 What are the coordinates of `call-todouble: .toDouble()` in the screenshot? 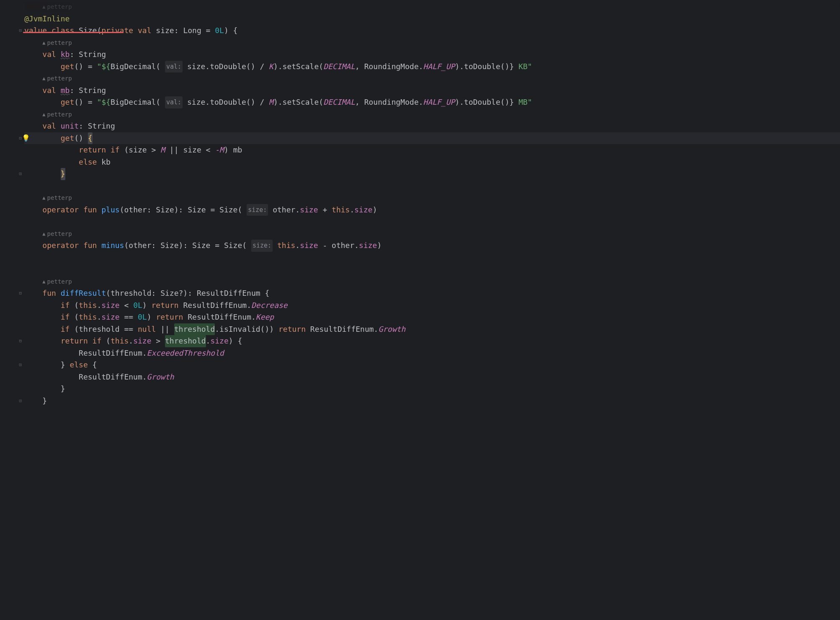 It's located at (230, 102).